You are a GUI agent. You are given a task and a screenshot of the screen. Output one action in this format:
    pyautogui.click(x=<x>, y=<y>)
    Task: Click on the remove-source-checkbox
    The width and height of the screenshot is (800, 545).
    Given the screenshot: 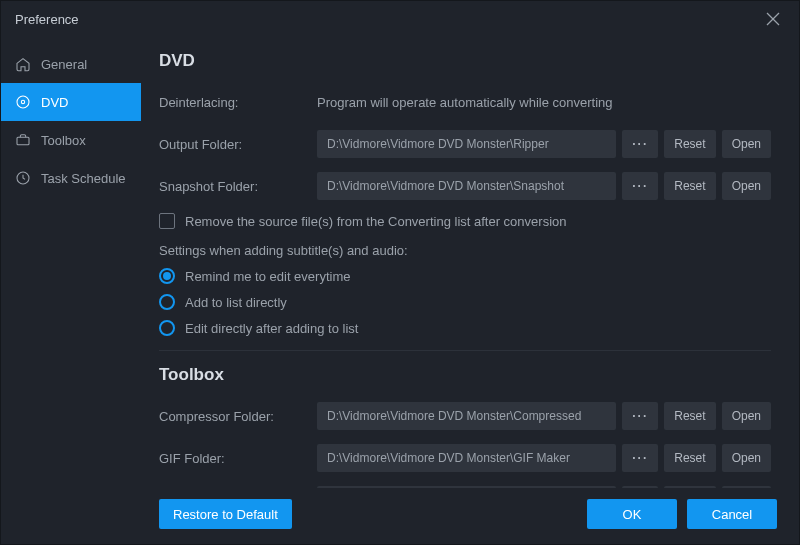 What is the action you would take?
    pyautogui.click(x=167, y=221)
    